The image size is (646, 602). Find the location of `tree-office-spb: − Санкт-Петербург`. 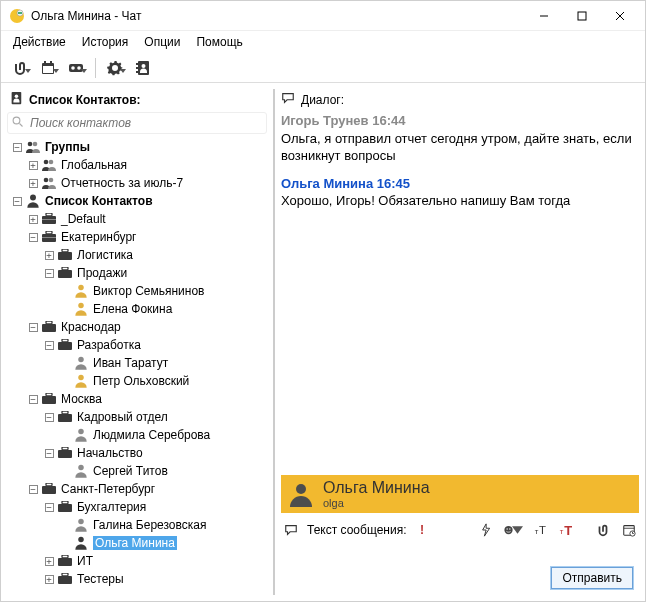

tree-office-spb: − Санкт-Петербург is located at coordinates (137, 489).